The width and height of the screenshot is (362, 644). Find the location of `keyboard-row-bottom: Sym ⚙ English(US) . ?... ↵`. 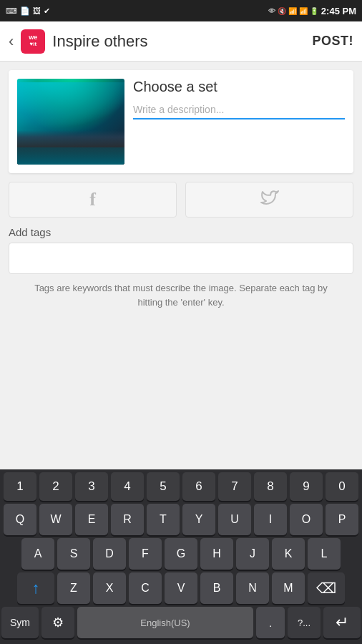

keyboard-row-bottom: Sym ⚙ English(US) . ?... ↵ is located at coordinates (181, 623).